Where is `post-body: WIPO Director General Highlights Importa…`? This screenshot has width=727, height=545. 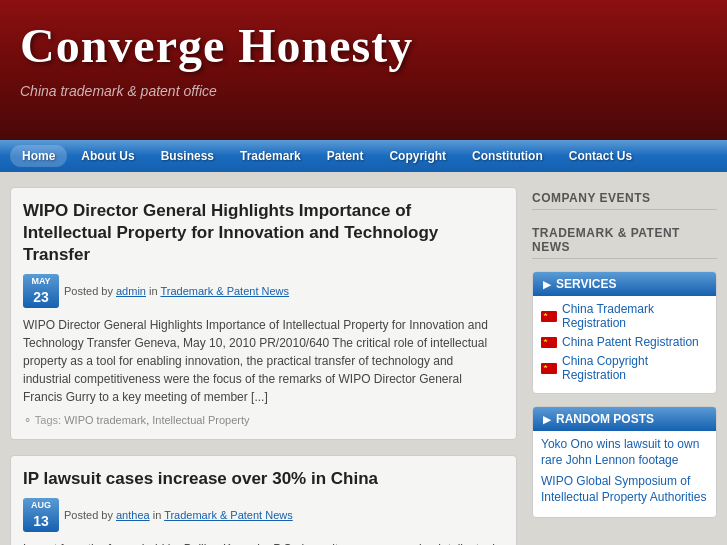
post-body: WIPO Director General Highlights Importa… is located at coordinates (264, 361).